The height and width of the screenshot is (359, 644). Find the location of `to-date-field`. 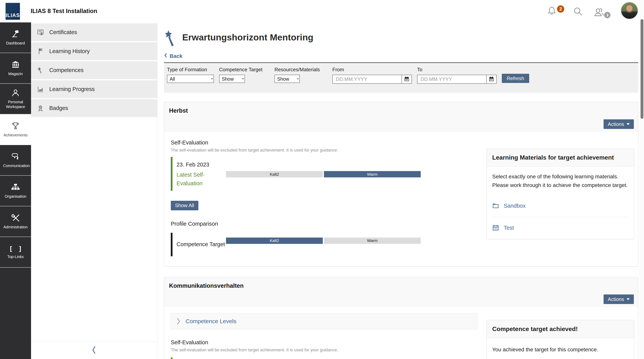

to-date-field is located at coordinates (457, 79).